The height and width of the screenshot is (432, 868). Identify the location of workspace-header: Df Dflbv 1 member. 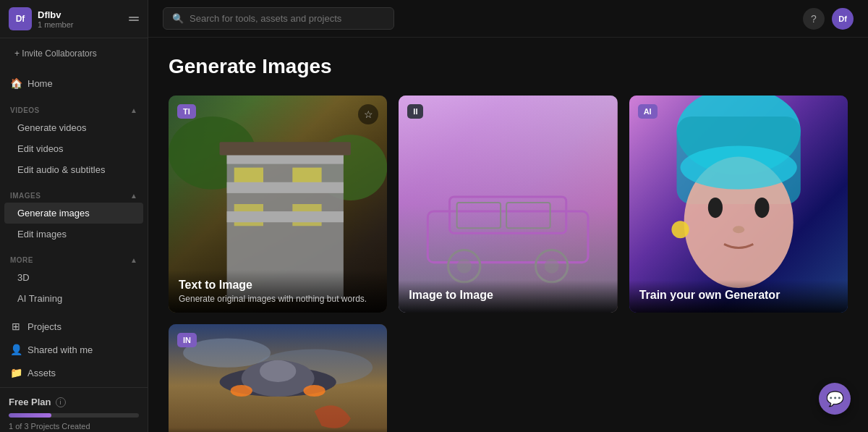
(74, 19).